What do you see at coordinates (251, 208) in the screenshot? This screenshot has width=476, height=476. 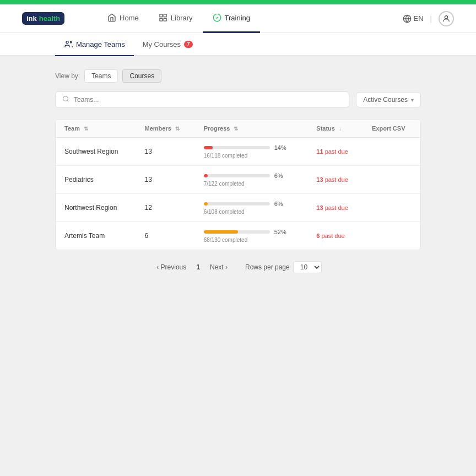 I see `cell-progress-2: 6% 6/108 completed` at bounding box center [251, 208].